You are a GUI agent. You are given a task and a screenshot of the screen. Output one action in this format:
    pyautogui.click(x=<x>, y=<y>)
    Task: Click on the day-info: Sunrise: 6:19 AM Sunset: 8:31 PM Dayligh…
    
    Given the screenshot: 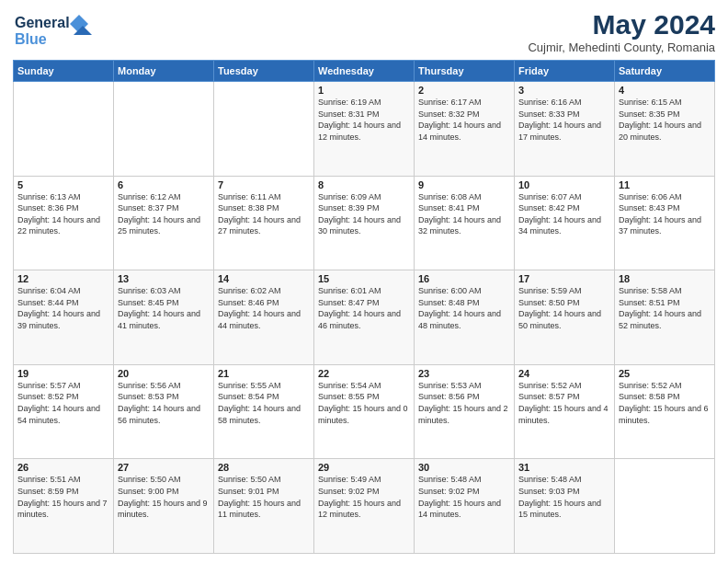 What is the action you would take?
    pyautogui.click(x=364, y=120)
    